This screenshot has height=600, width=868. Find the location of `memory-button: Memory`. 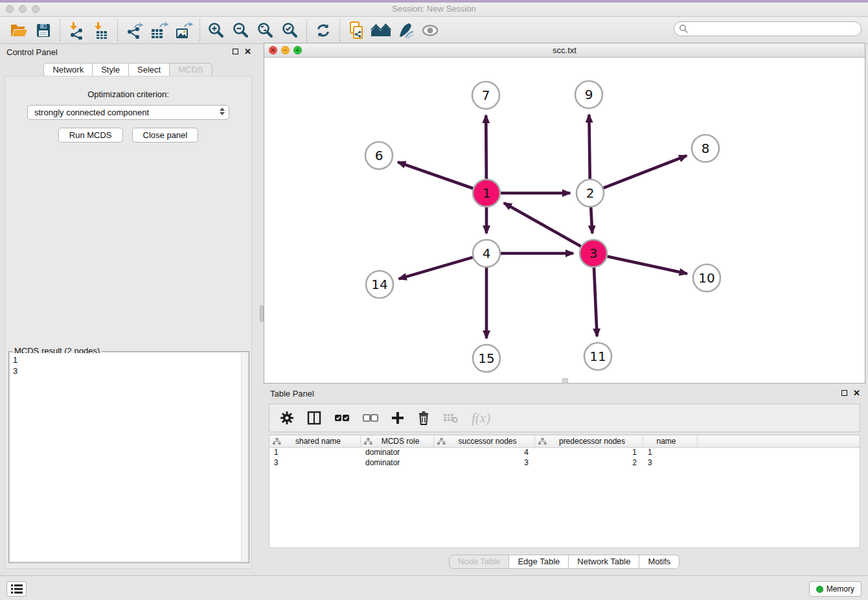

memory-button: Memory is located at coordinates (836, 589).